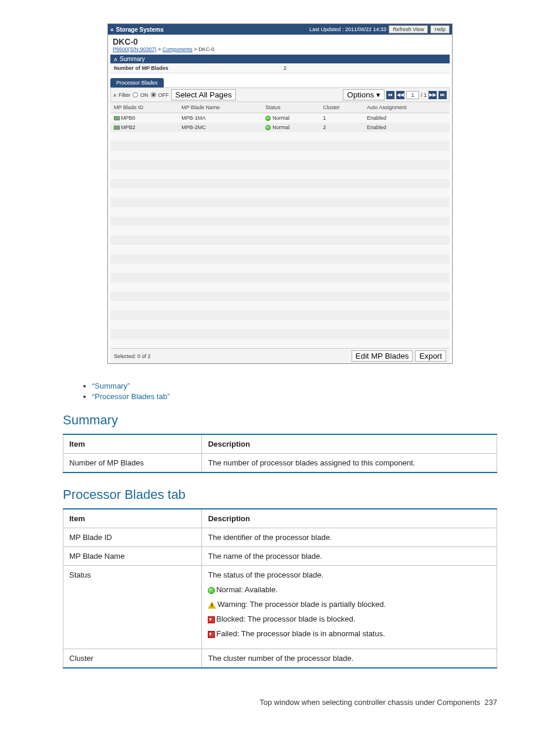  What do you see at coordinates (413, 95) in the screenshot?
I see `page-number-input: 1` at bounding box center [413, 95].